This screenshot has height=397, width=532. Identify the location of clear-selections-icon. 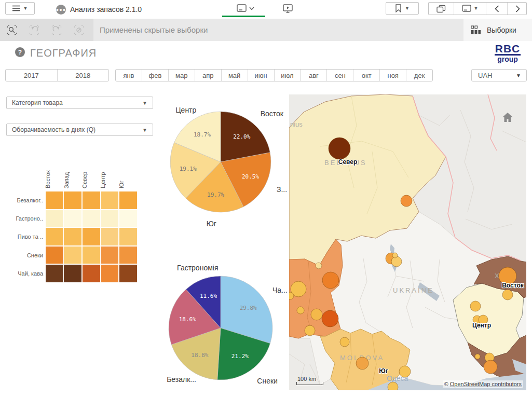
(79, 30).